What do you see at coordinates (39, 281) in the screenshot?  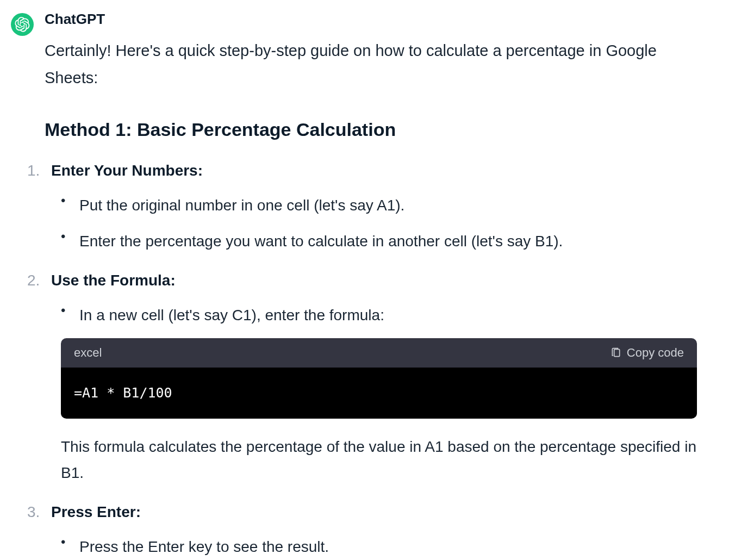 I see `step-number: 2.` at bounding box center [39, 281].